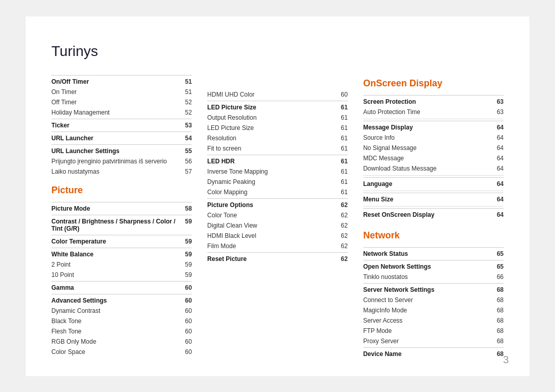 Image resolution: width=555 pixels, height=392 pixels. What do you see at coordinates (498, 254) in the screenshot?
I see `toc-item-page: 65` at bounding box center [498, 254].